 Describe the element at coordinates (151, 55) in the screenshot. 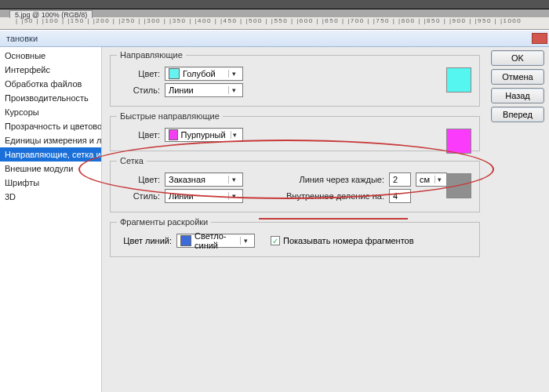

I see `guides-legend: Направляющие` at that location.